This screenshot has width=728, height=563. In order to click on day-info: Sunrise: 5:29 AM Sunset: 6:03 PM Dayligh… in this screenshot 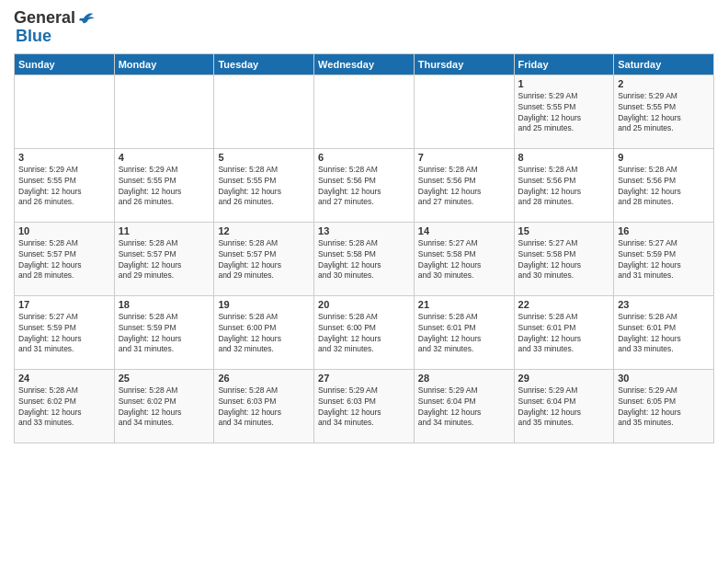, I will do `click(364, 408)`.